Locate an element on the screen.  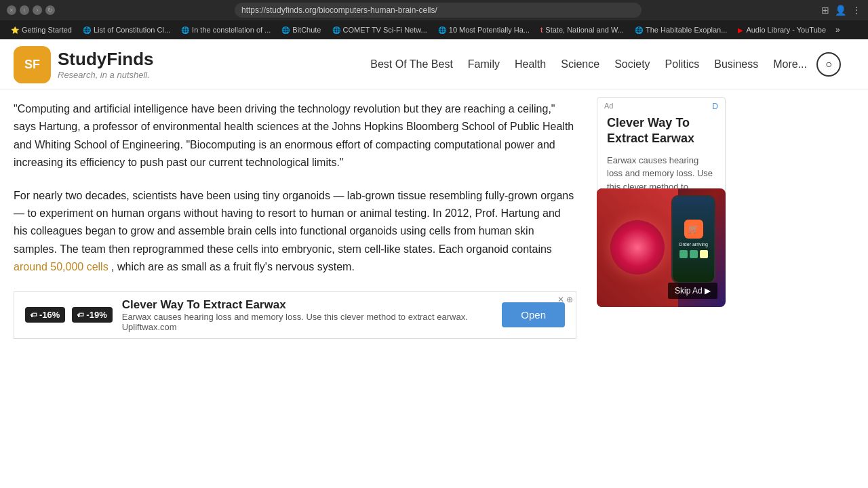
video-left-image is located at coordinates (637, 248).